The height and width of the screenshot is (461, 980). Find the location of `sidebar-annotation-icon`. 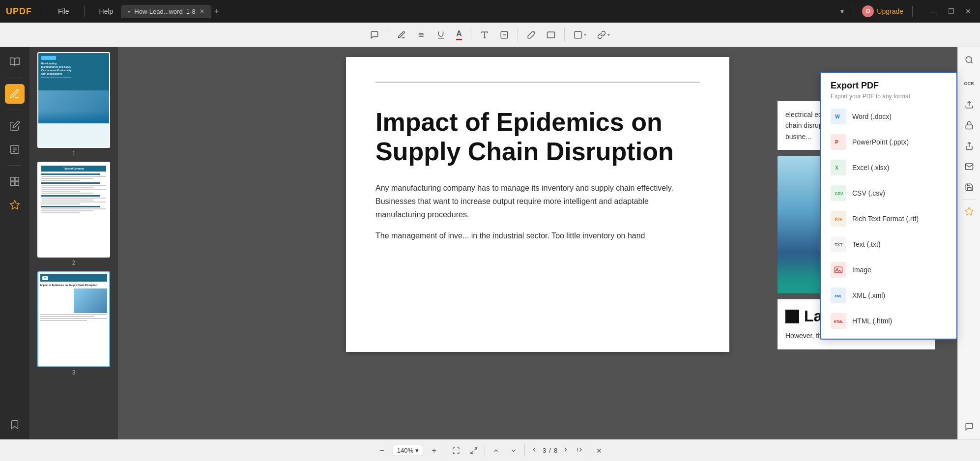

sidebar-annotation-icon is located at coordinates (15, 94).